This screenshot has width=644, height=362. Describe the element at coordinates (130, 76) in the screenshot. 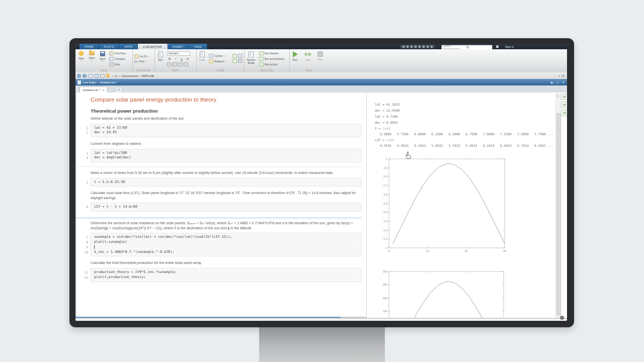

I see `breadcrumb-segment: Documents` at that location.